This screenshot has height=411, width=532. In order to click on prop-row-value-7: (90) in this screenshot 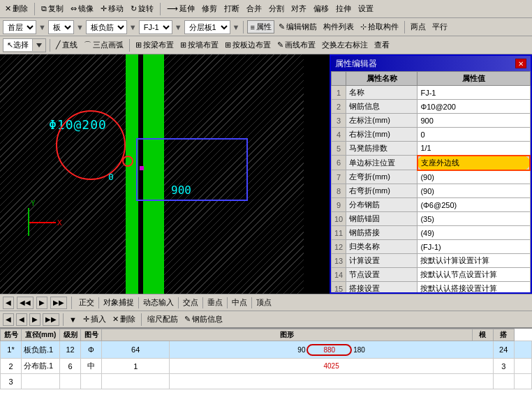, I will do `click(473, 177)`.